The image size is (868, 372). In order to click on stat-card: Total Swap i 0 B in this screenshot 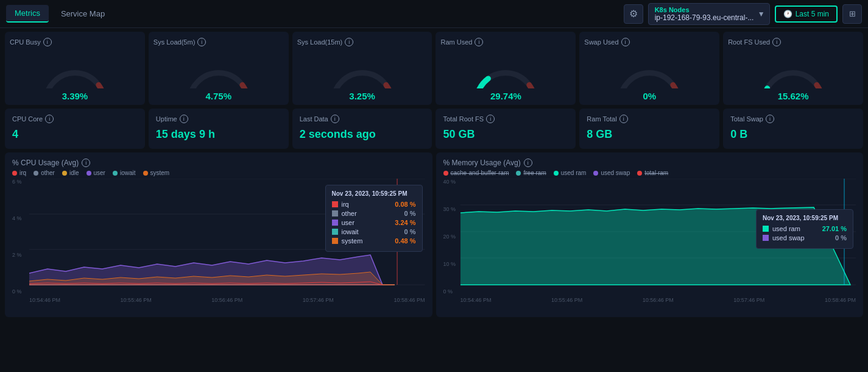, I will do `click(793, 129)`.